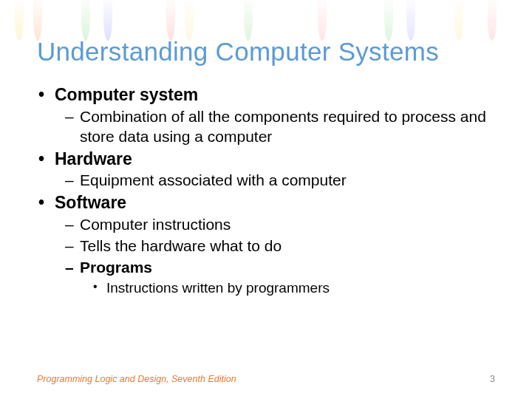 Image resolution: width=532 pixels, height=399 pixels. I want to click on bullet-level-1: Combination of all the components requir…, so click(266, 127).